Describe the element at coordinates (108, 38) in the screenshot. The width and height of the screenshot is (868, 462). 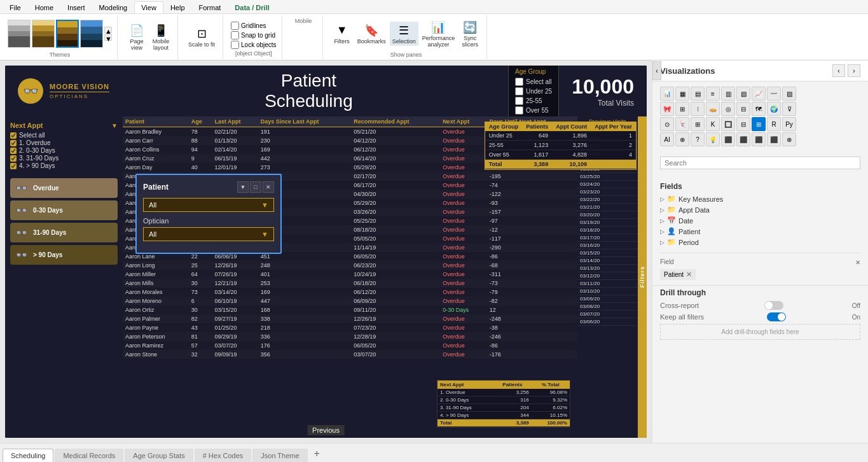
I see `theme-scroll-down: ▼` at that location.